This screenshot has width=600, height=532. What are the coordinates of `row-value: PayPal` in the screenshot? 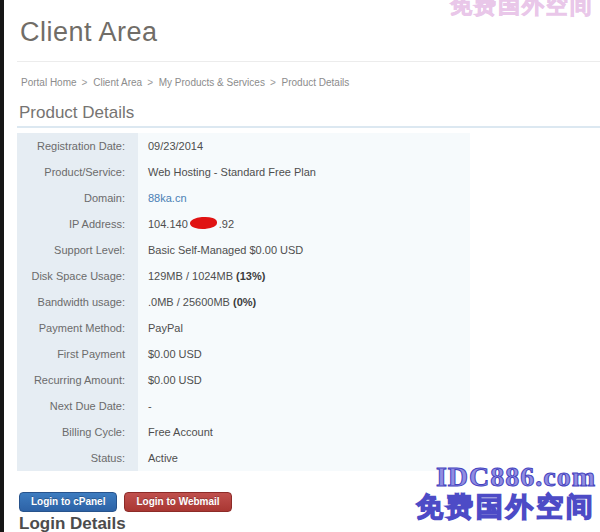 It's located at (160, 328).